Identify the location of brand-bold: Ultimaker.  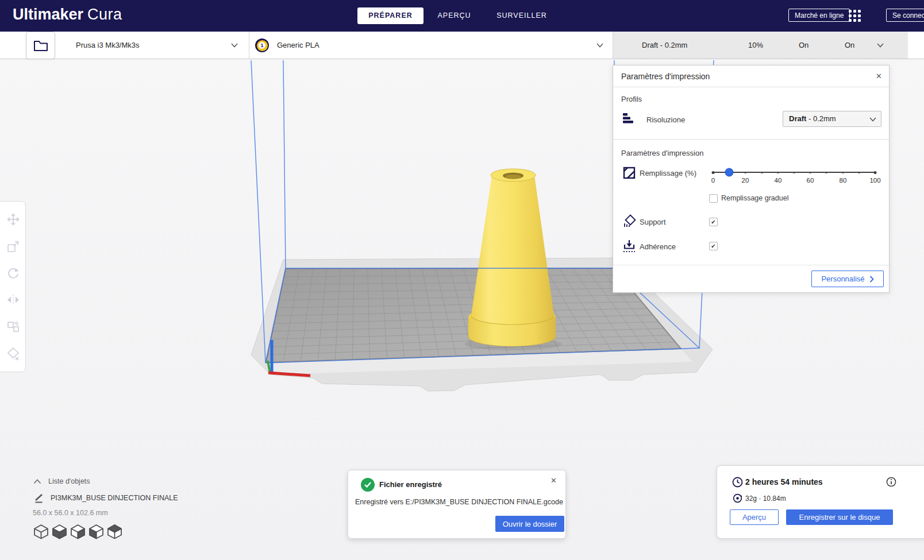
(48, 14).